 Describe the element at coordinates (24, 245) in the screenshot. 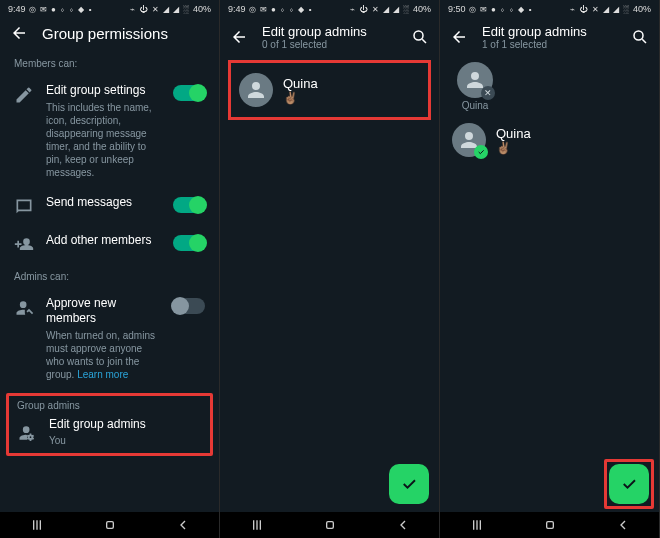

I see `add-user-icon` at that location.